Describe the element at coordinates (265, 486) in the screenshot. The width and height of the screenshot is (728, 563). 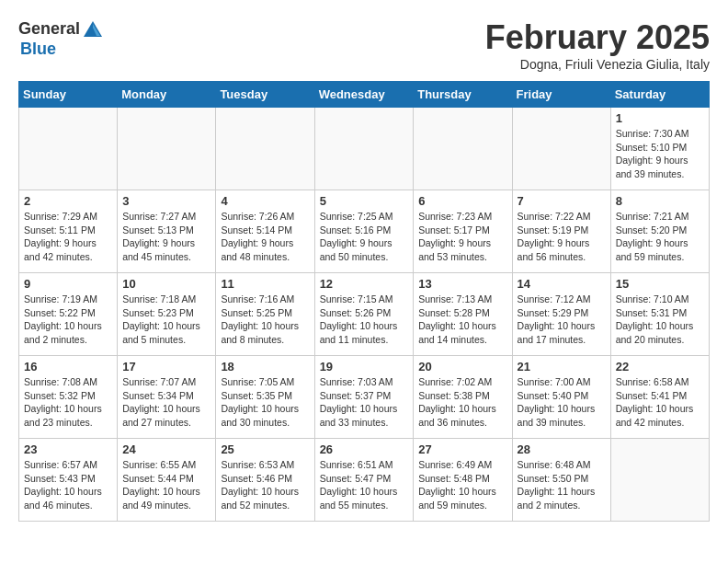
I see `day-info: Sunrise: 6:53 AM Sunset: 5:46 PM Dayligh…` at that location.